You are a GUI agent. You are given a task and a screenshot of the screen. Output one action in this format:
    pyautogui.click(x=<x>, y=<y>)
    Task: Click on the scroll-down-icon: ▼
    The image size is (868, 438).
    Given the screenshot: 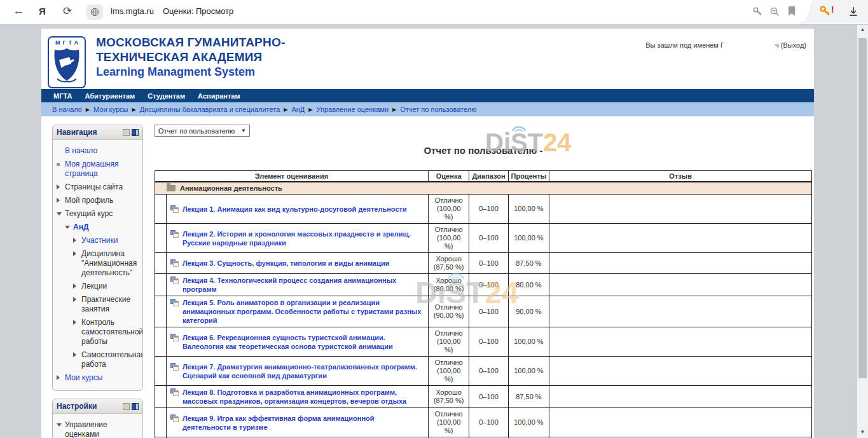 What is the action you would take?
    pyautogui.click(x=862, y=432)
    